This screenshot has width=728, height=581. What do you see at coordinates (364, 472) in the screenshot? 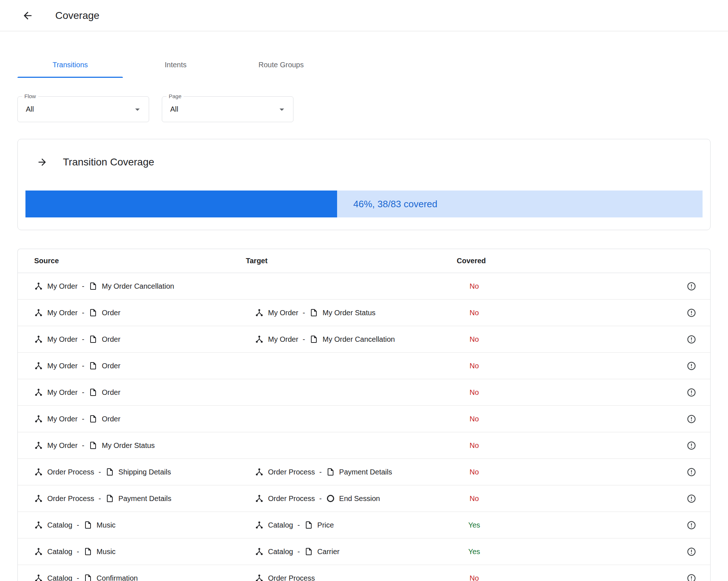
I see `table-row: Order Process - Shipping Details Order P…` at bounding box center [364, 472].